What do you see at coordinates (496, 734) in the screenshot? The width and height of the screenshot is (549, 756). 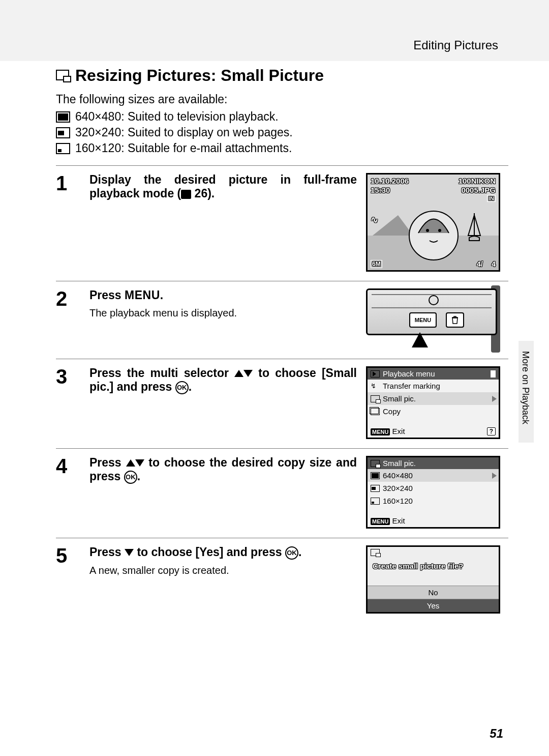 I see `page-number: 51` at bounding box center [496, 734].